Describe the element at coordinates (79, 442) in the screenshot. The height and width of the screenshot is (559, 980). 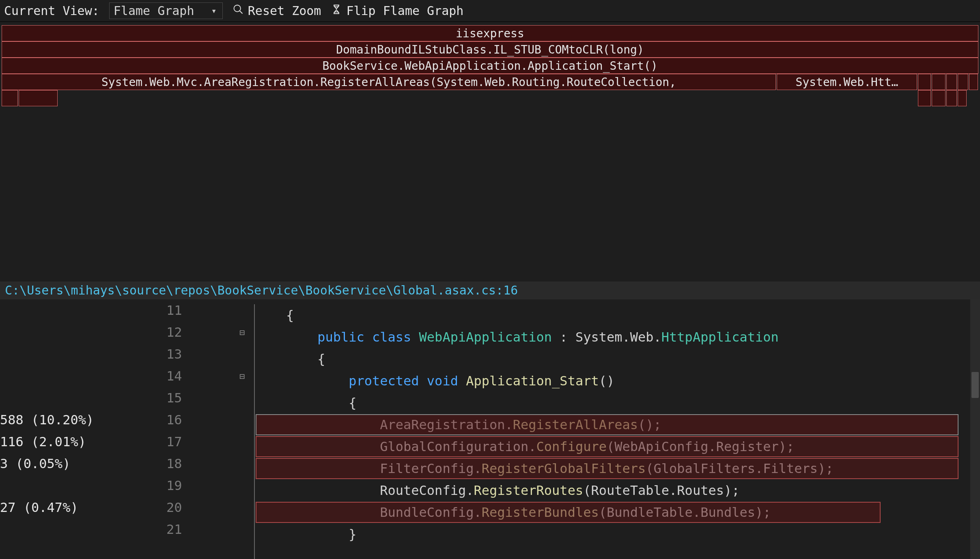
I see `sample-count: 116 (2.01%)` at that location.